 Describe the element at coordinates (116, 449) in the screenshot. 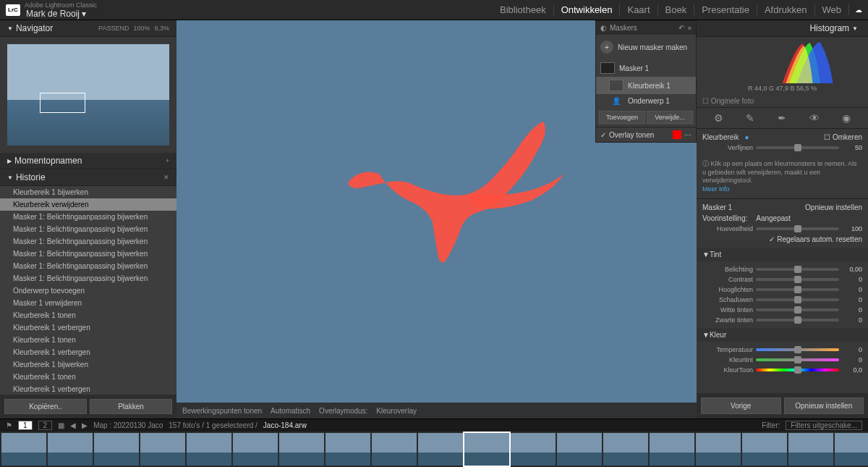

I see `filmstrip-thumb: 77` at that location.